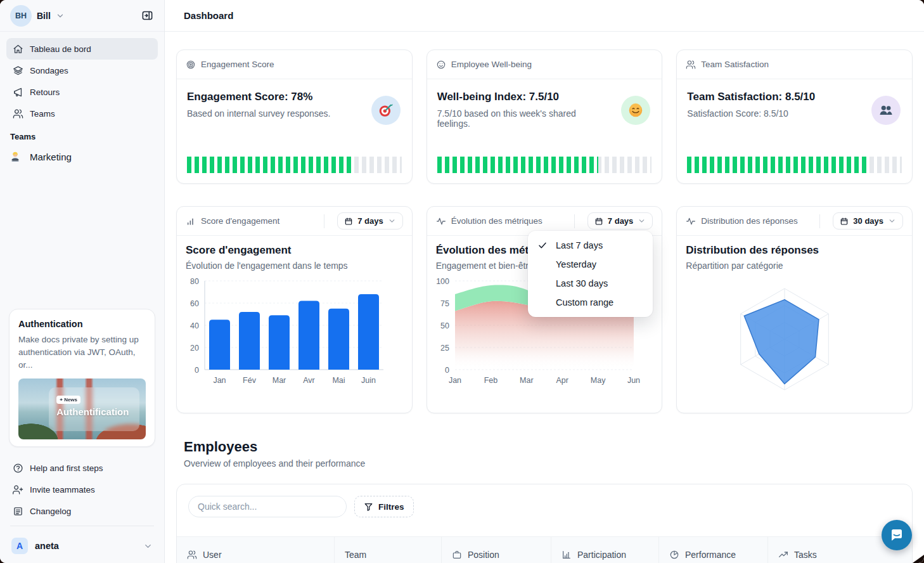 The height and width of the screenshot is (563, 924). What do you see at coordinates (15, 157) in the screenshot?
I see `technologist-emoji-icon` at bounding box center [15, 157].